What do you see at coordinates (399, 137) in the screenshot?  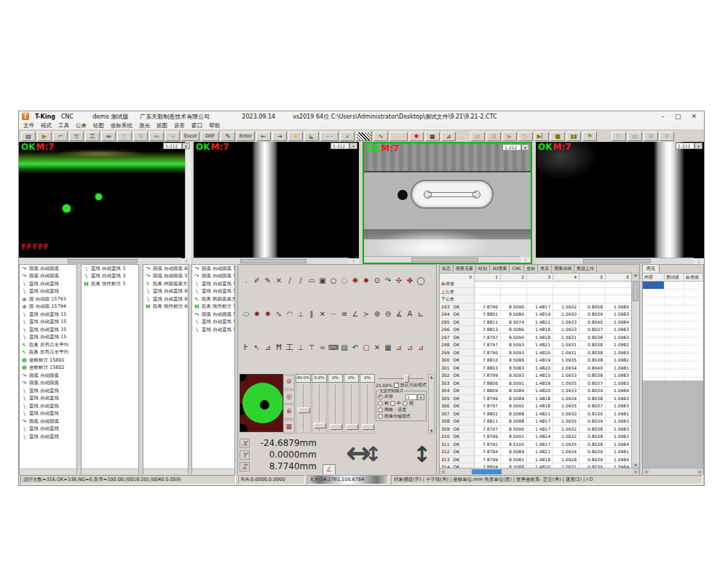 I see `toolbar-blank` at bounding box center [399, 137].